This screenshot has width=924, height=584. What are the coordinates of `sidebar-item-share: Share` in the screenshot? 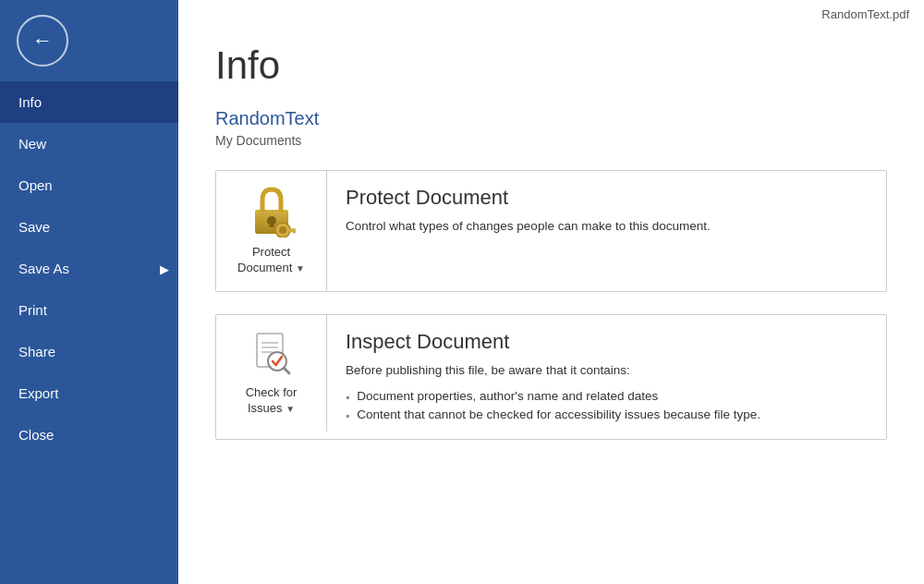 It's located at (89, 351).